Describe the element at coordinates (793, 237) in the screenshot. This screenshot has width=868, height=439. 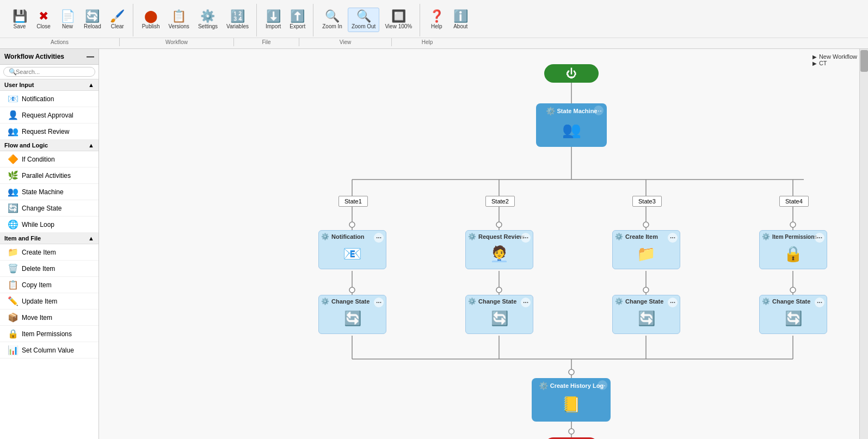
I see `item-permissions-title-row: ⚙️ Item Permissions ···` at that location.